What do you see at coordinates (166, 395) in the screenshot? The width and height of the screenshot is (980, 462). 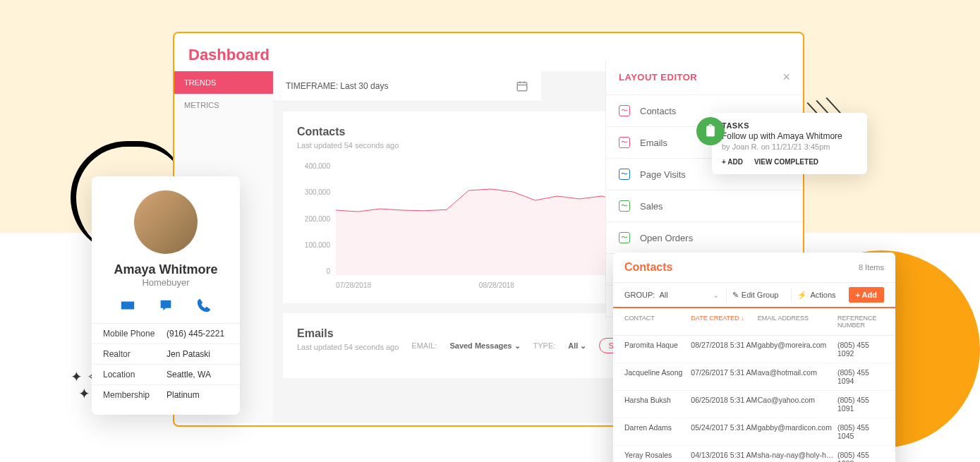 I see `contact-field: MembershipPlatinum` at bounding box center [166, 395].